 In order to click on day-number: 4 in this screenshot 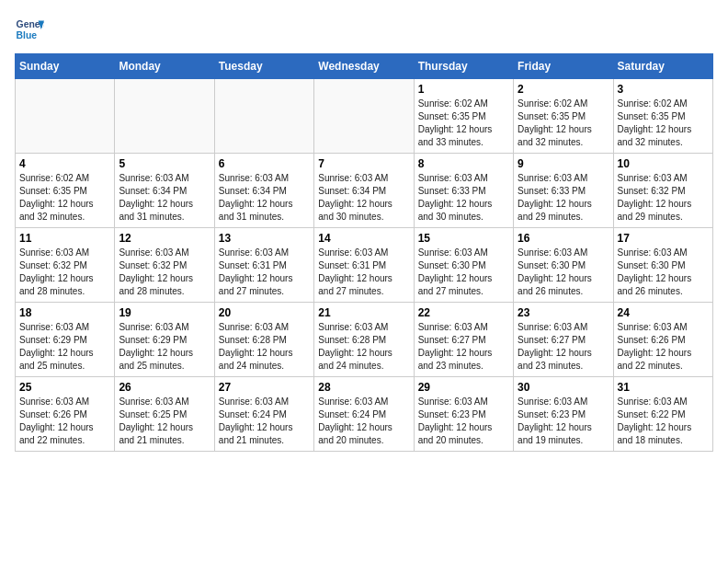, I will do `click(64, 164)`.